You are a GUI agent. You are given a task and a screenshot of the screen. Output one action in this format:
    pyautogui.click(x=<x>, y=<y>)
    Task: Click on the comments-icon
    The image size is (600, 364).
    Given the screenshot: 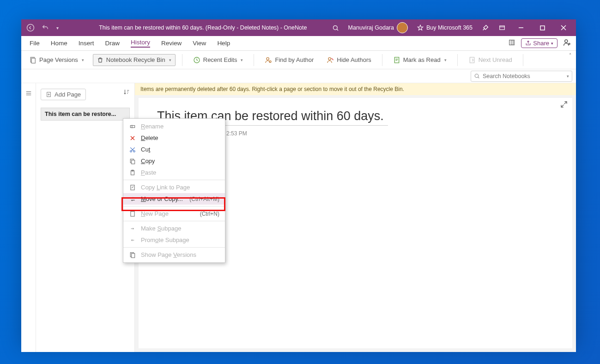 What is the action you would take?
    pyautogui.click(x=567, y=43)
    